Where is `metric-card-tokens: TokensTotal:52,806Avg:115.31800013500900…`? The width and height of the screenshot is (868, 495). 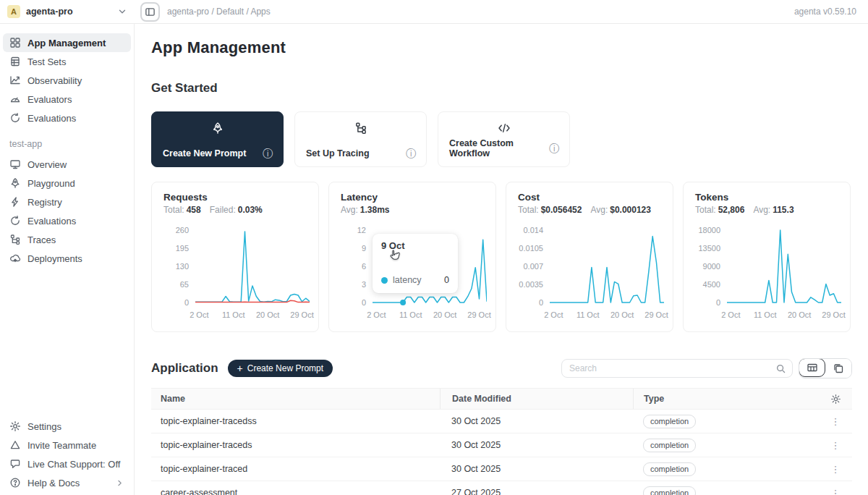
metric-card-tokens: TokensTotal:52,806Avg:115.31800013500900… is located at coordinates (767, 257).